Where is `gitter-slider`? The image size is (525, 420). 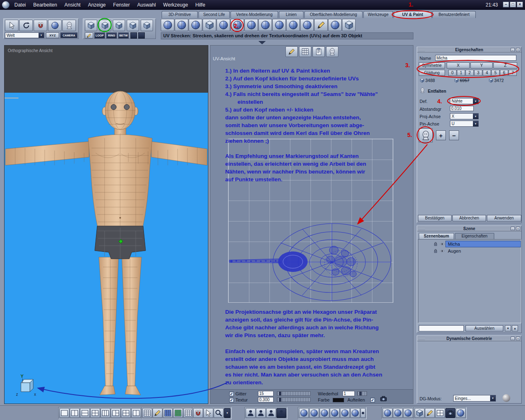 gitter-slider is located at coordinates (294, 394).